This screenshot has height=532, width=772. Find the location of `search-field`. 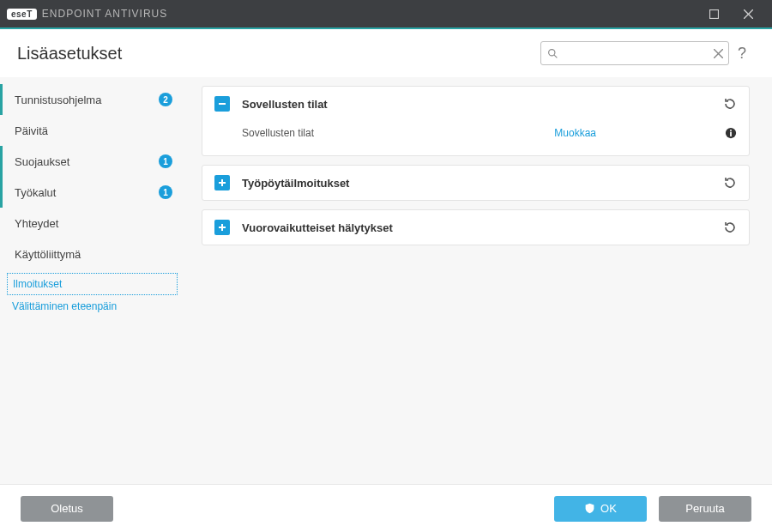

search-field is located at coordinates (635, 53).